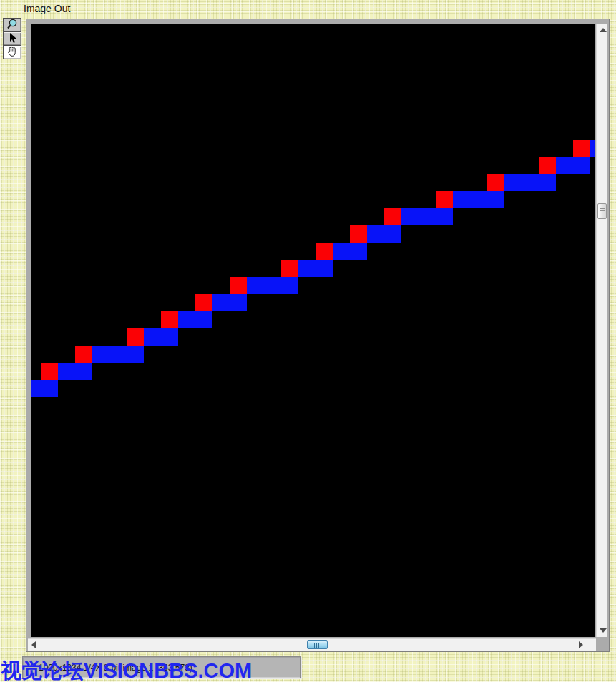  I want to click on pan-tool-button, so click(12, 52).